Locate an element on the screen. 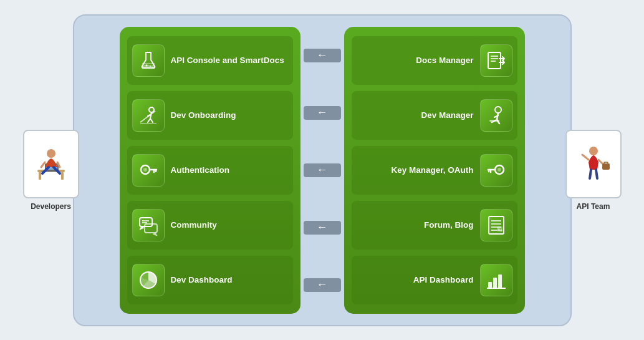  right-row-4-label: Forum, Blog is located at coordinates (449, 225).